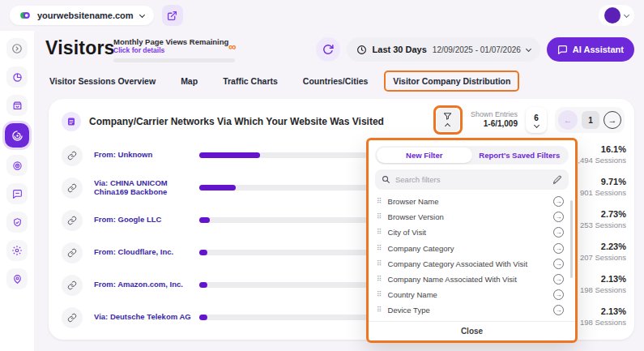 This screenshot has height=351, width=644. Describe the element at coordinates (17, 77) in the screenshot. I see `sidebar-item-dashboard` at that location.